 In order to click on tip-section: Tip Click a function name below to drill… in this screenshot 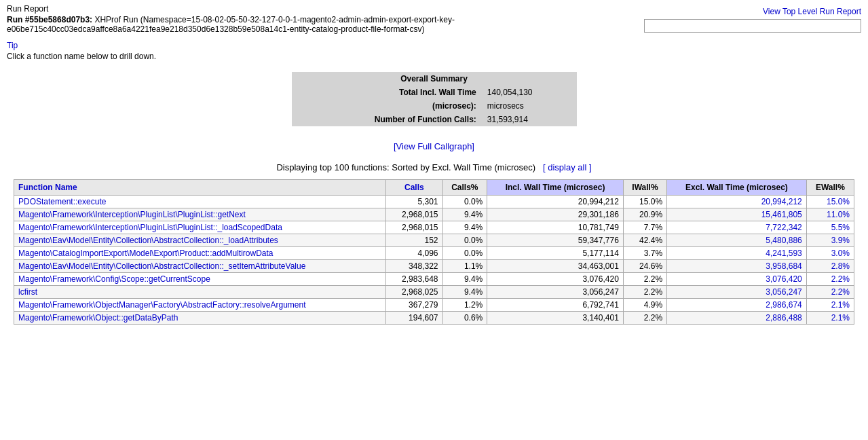, I will do `click(434, 52)`.